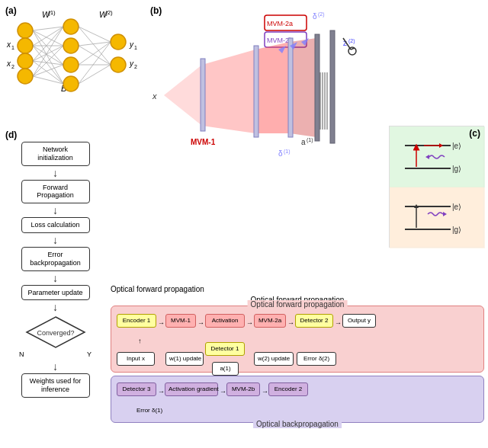  I want to click on block-detector2: Detector 2, so click(314, 321).